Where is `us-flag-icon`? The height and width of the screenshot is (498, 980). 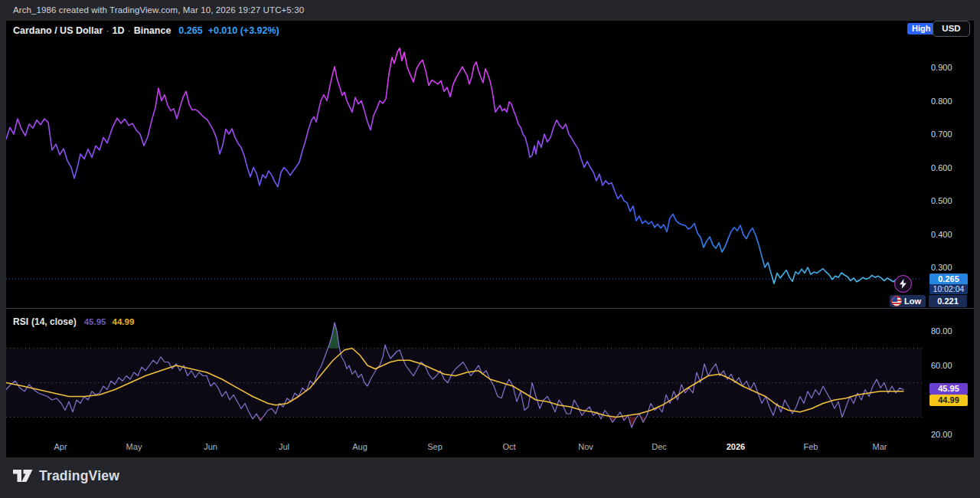 us-flag-icon is located at coordinates (897, 301).